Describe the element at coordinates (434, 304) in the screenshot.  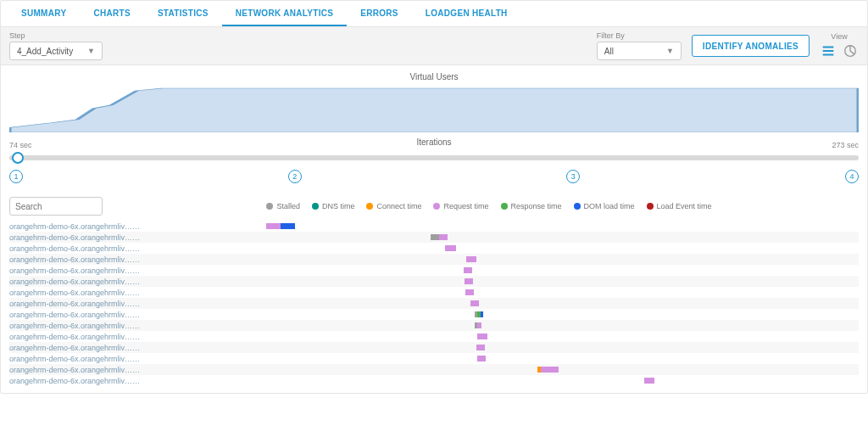
I see `waterfall-row: orangehrm-demo-6x.orangehrmliv…7/payHou` at that location.